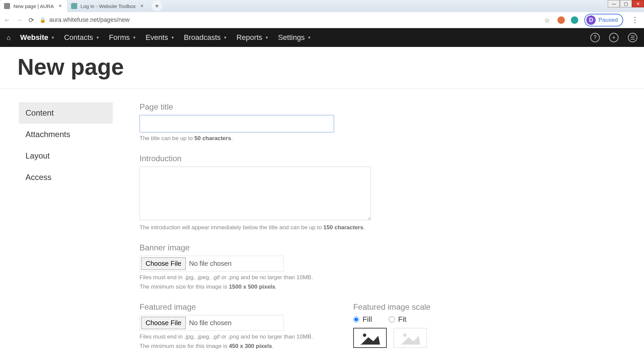  I want to click on browser-tab-strip: New page | AURA × Log In - Website Toolb…, so click(322, 6).